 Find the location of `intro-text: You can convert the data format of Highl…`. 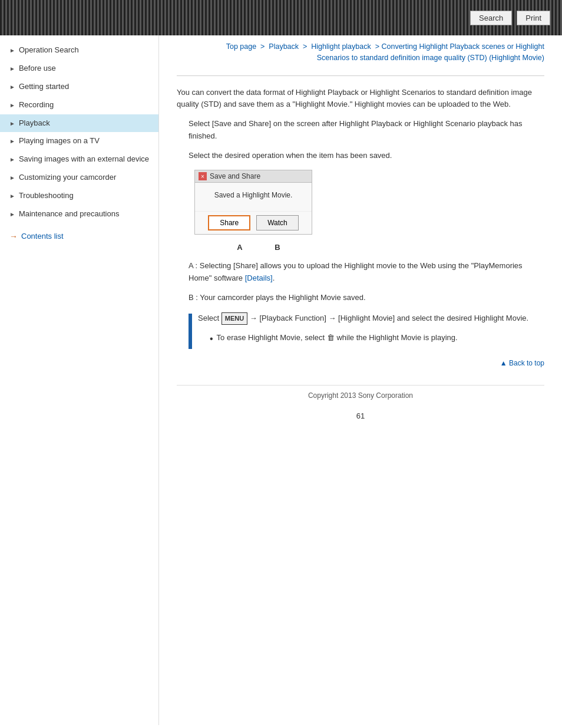

intro-text: You can convert the data format of Highl… is located at coordinates (361, 99).